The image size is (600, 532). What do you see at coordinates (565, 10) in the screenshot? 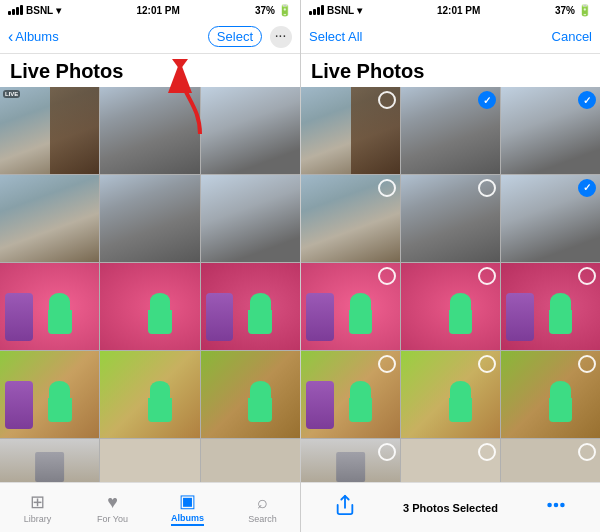
I see `battery-percent: 37%` at bounding box center [565, 10].